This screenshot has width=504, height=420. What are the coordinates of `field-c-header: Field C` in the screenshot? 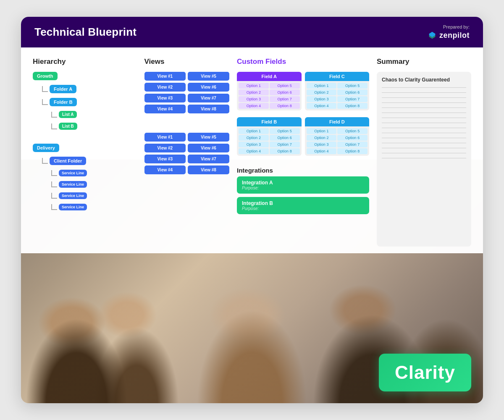 It's located at (337, 76).